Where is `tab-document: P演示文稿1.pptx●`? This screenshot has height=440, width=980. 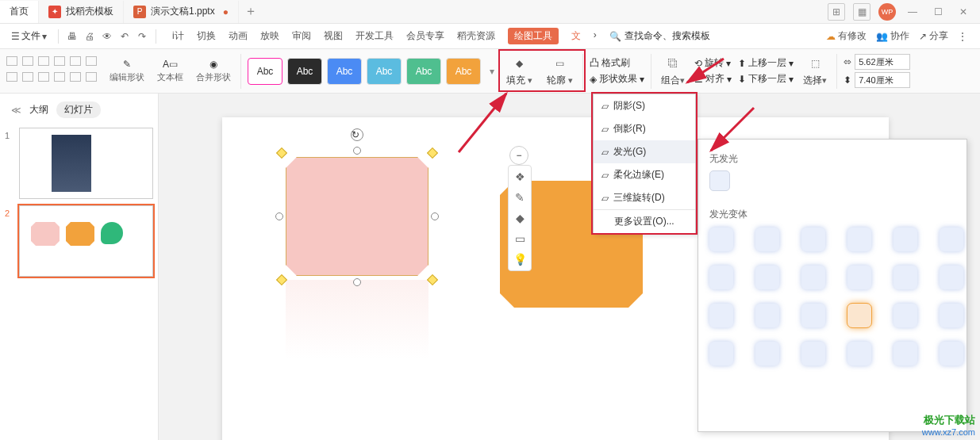 tab-document: P演示文稿1.pptx● is located at coordinates (181, 12).